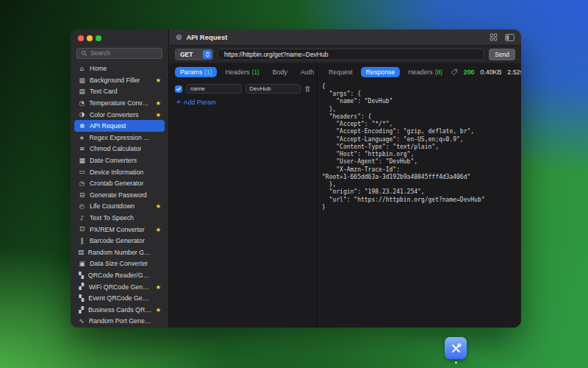 The image size is (588, 368). What do you see at coordinates (242, 72) in the screenshot?
I see `tab-headers-request: Headers (1)` at bounding box center [242, 72].